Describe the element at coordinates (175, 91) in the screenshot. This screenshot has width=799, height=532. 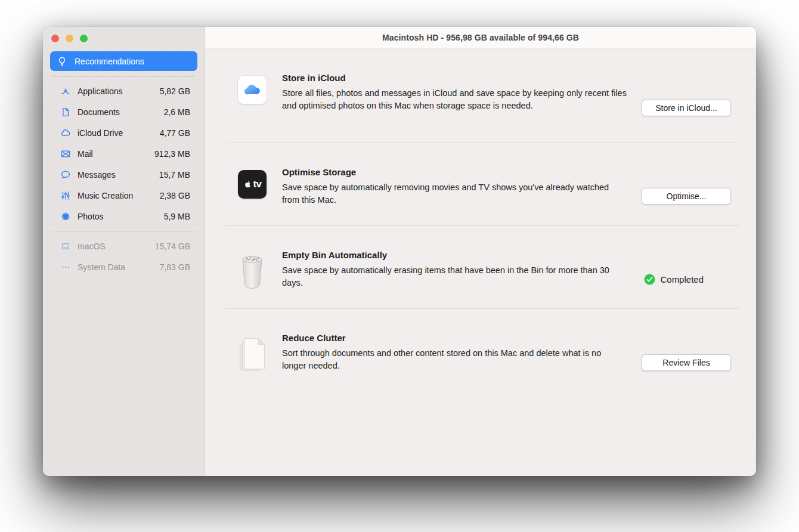
I see `sidebar-item-size: 5,82 GB` at that location.